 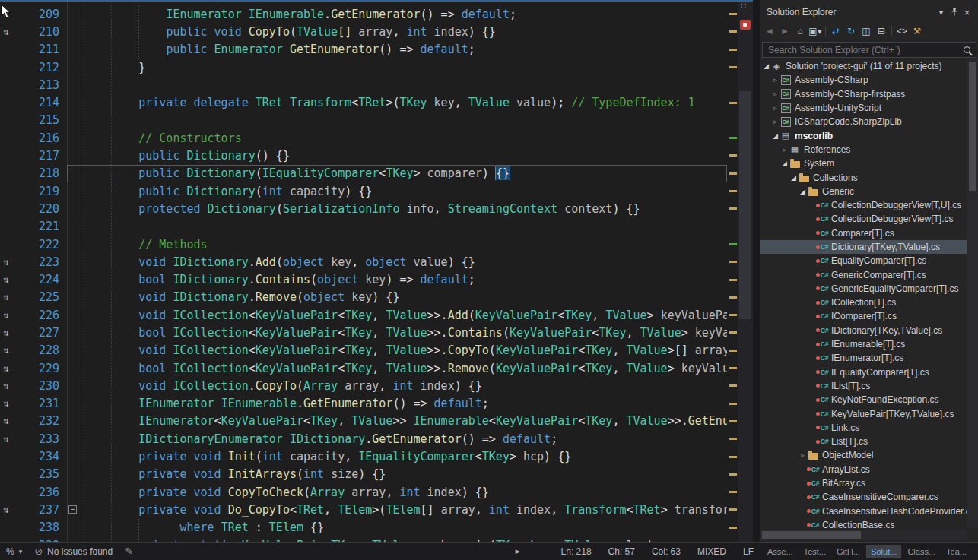 What do you see at coordinates (73, 509) in the screenshot?
I see `fold-collapse-icon: −` at bounding box center [73, 509].